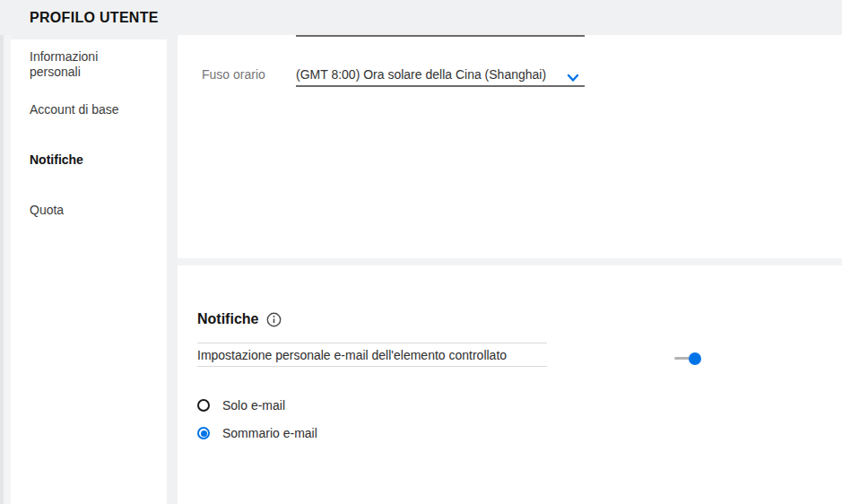 Image resolution: width=842 pixels, height=504 pixels. What do you see at coordinates (421, 74) in the screenshot?
I see `timezone-value: (GMT 8:00) Ora solare della Cina (Shangh…` at bounding box center [421, 74].